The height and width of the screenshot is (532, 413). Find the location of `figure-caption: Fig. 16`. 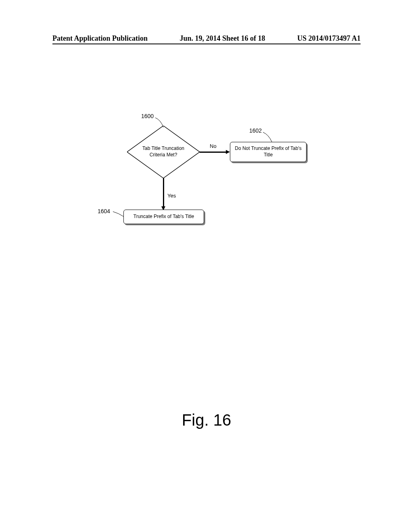

figure-caption: Fig. 16 is located at coordinates (206, 420).